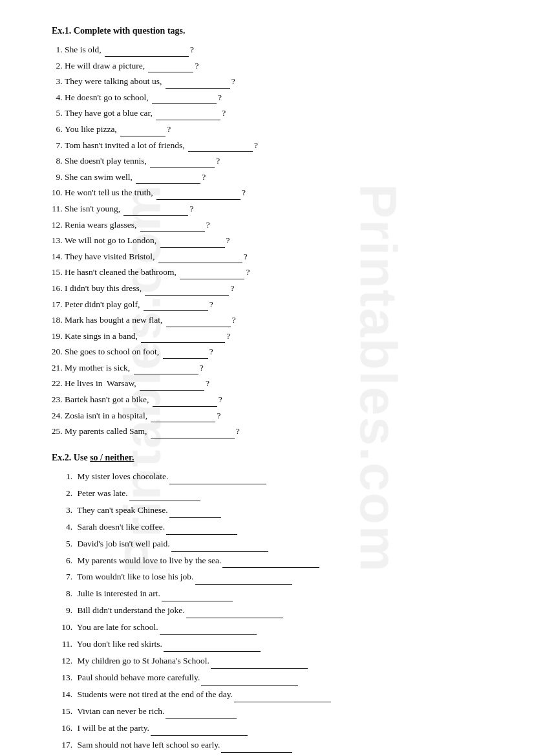 Image resolution: width=534 pixels, height=756 pixels. I want to click on list-item: 16. I will be at the party., so click(277, 728).